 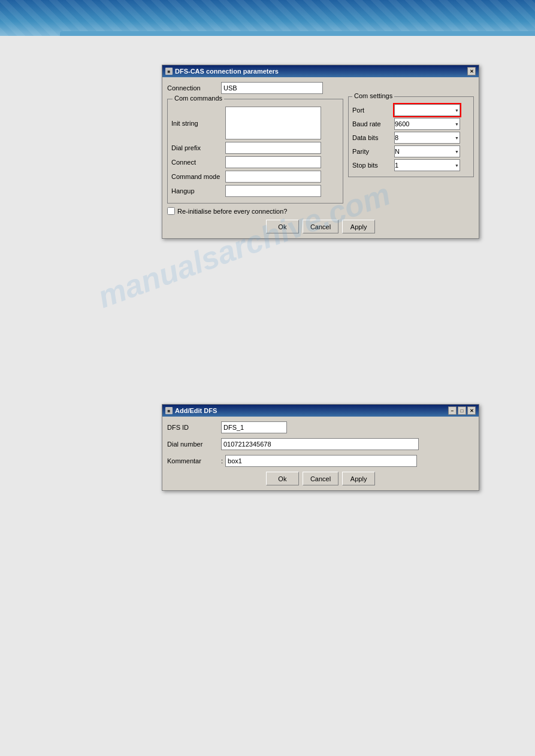 What do you see at coordinates (427, 138) in the screenshot?
I see `data-bits-wrapper: 8 7` at bounding box center [427, 138].